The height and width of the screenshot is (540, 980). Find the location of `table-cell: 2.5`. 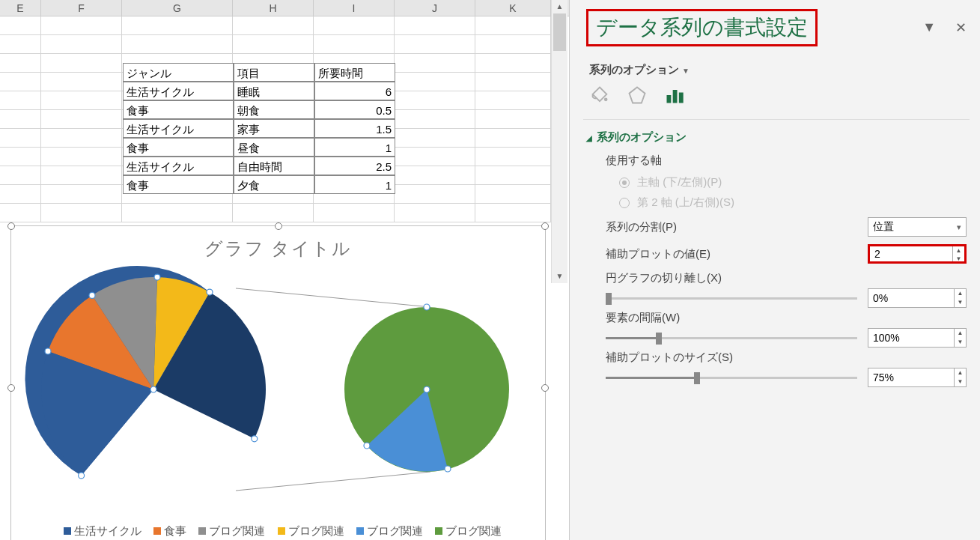

table-cell: 2.5 is located at coordinates (355, 166).